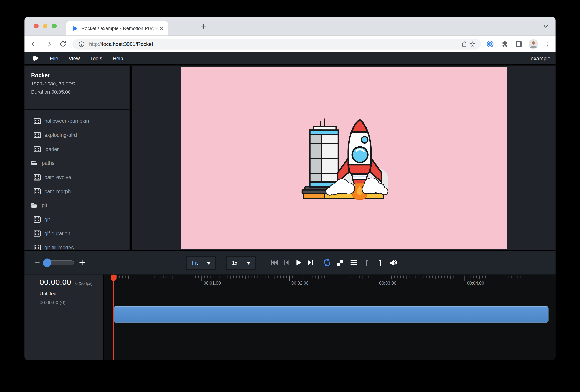  I want to click on composition-item-path-evolve: path-evolve, so click(77, 177).